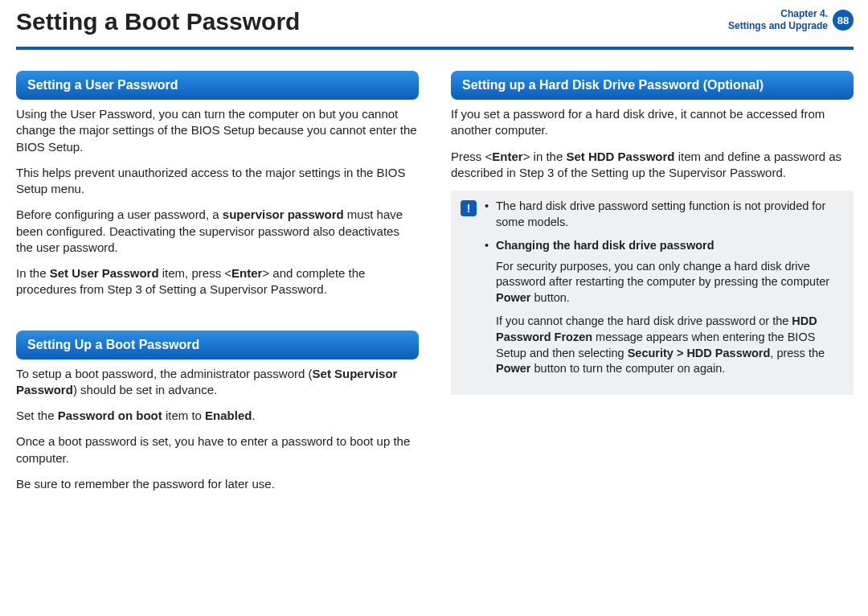  I want to click on paragraph: Press <Enter> in the Set HDD Password it…, so click(653, 166).